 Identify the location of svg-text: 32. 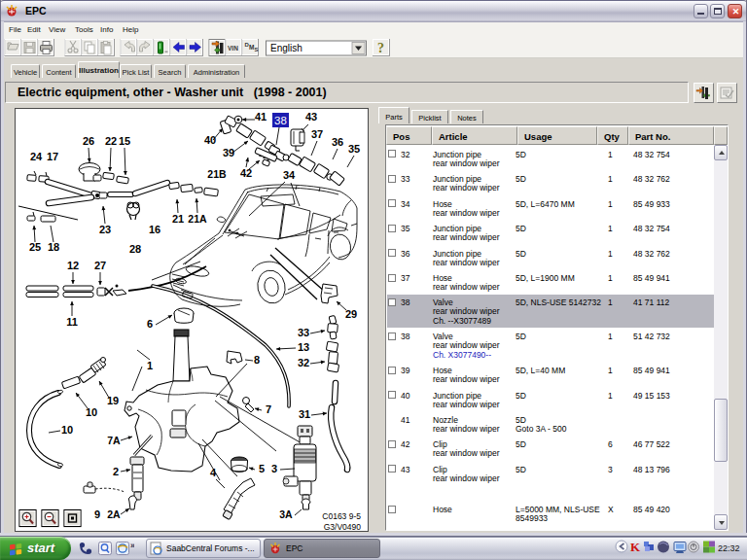
(303, 363).